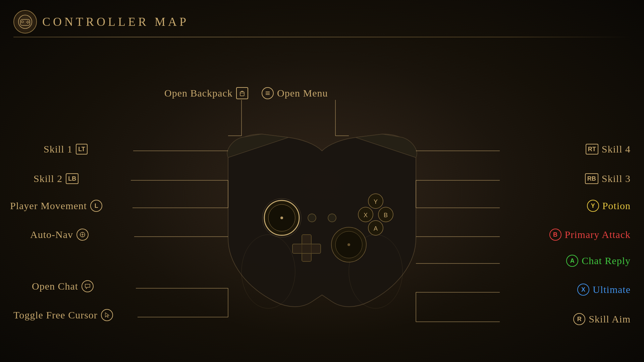 The height and width of the screenshot is (362, 644). Describe the element at coordinates (555, 235) in the screenshot. I see `b-badge: B` at that location.